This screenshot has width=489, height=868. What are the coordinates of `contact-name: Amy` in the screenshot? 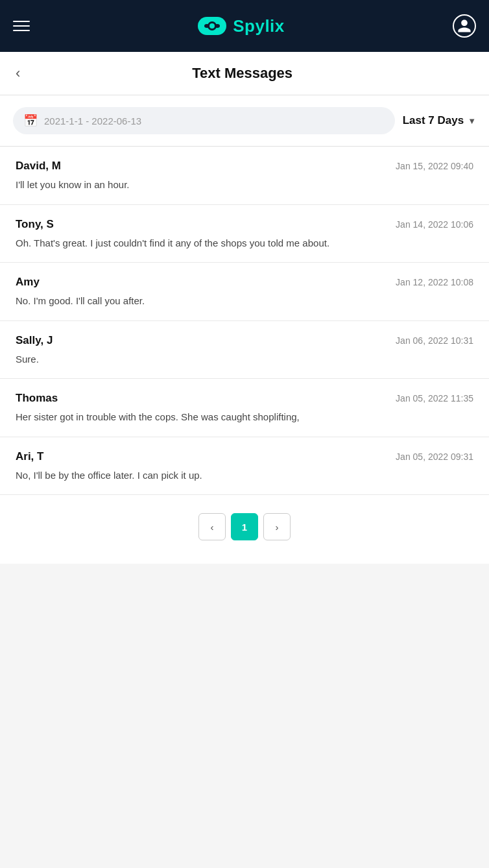 It's located at (27, 282).